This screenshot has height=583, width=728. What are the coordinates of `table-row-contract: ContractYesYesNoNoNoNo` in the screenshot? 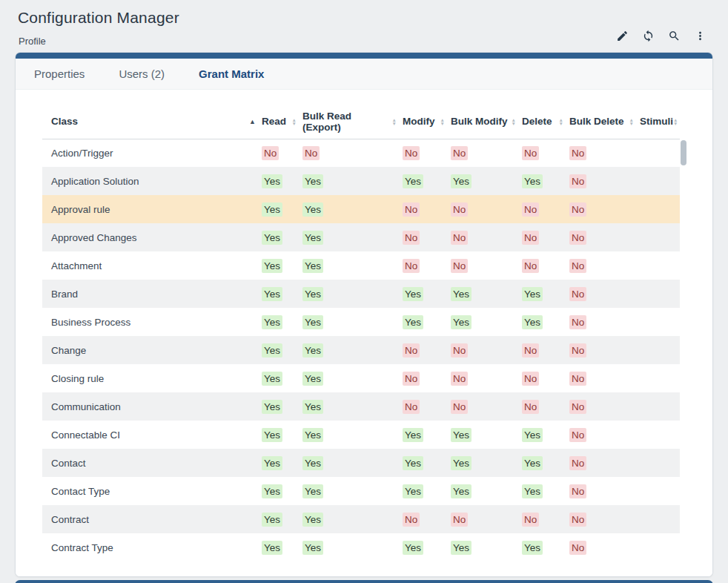 It's located at (361, 519).